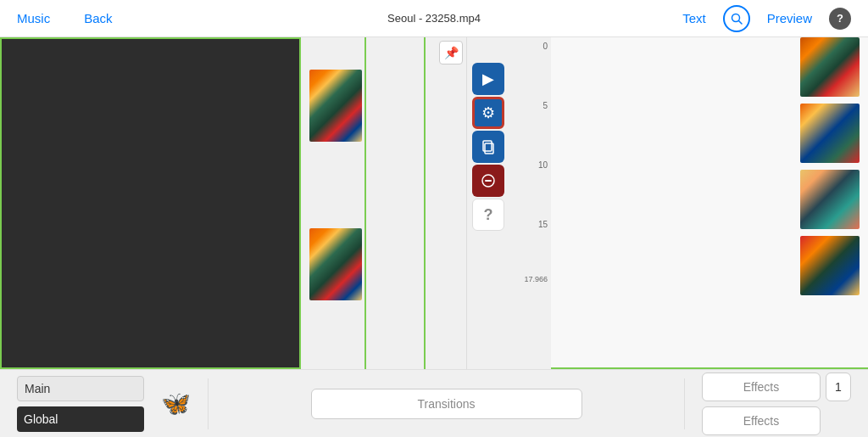 Image resolution: width=868 pixels, height=437 pixels. Describe the element at coordinates (545, 46) in the screenshot. I see `ruler-mark-0: 0` at that location.